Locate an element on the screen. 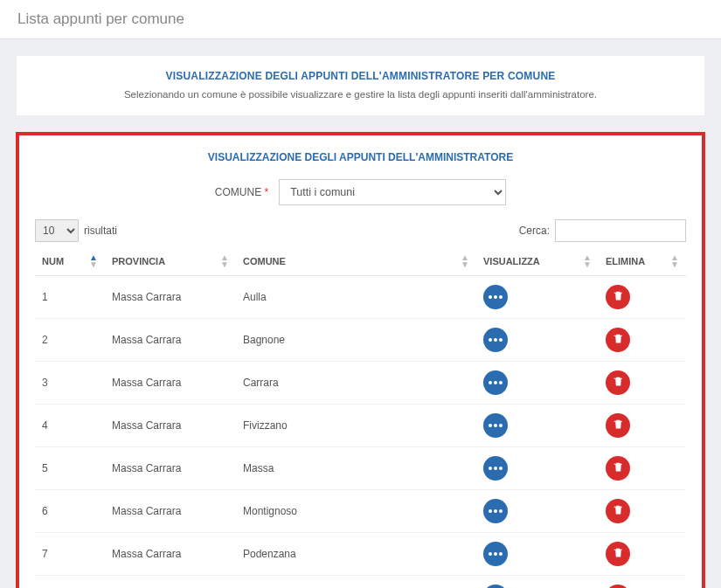  main-card-title: VISUALIZZAZIONE DEGLI APPUNTI DELL'AMMIN… is located at coordinates (360, 157).